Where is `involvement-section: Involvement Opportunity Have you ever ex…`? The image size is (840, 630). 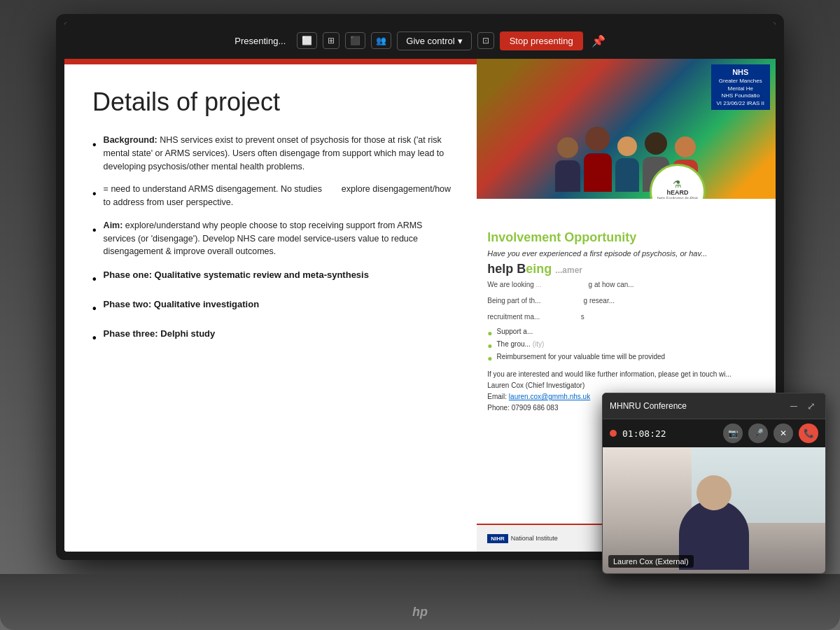 involvement-section: Involvement Opportunity Have you ever ex… is located at coordinates (626, 322).